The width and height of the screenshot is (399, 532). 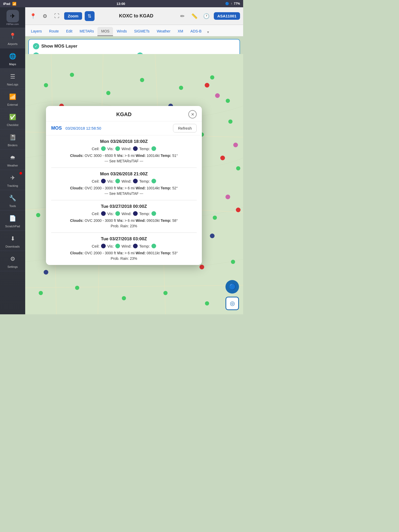 What do you see at coordinates (124, 239) in the screenshot?
I see `forecast-4-time: Tue 03/27/2018 03:00Z` at bounding box center [124, 239].